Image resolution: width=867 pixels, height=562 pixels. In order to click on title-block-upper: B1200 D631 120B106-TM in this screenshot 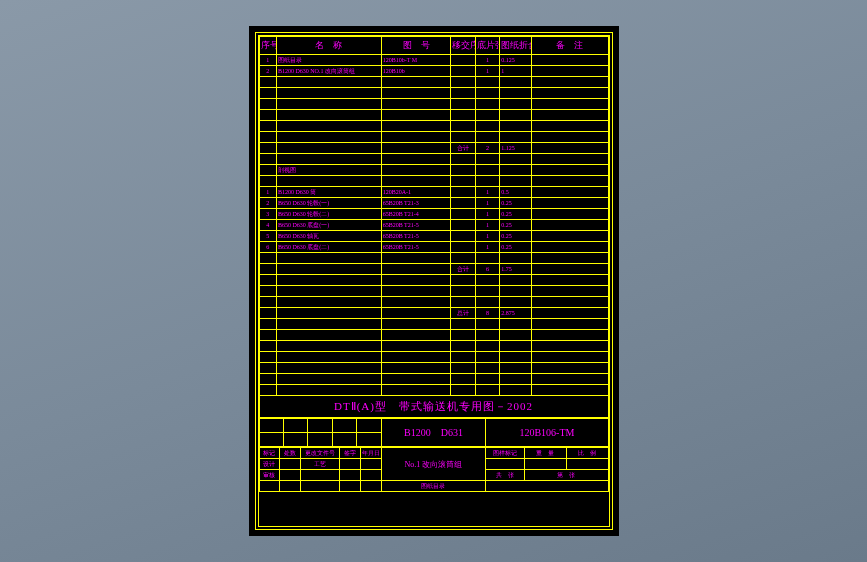, I will do `click(434, 432)`.